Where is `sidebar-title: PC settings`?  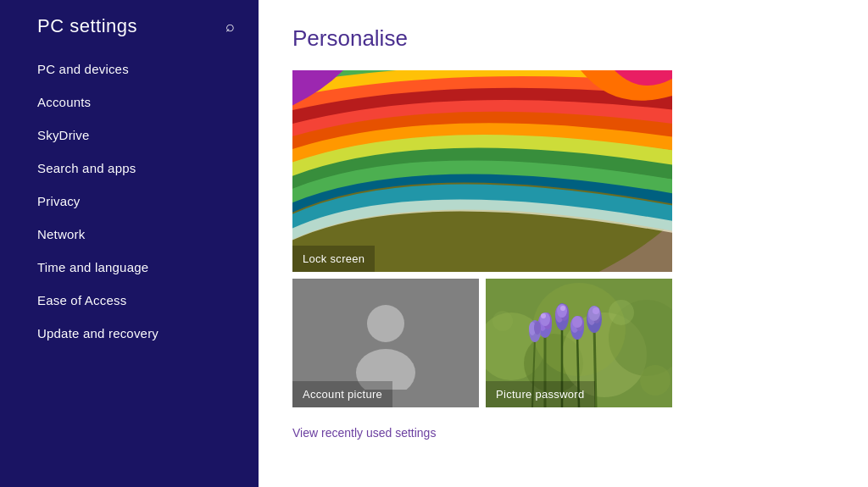
sidebar-title: PC settings is located at coordinates (87, 26).